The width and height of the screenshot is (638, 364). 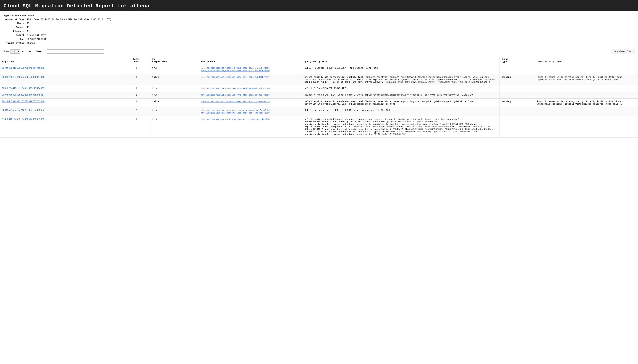 What do you see at coordinates (27, 52) in the screenshot?
I see `entries-label: entries` at bounding box center [27, 52].